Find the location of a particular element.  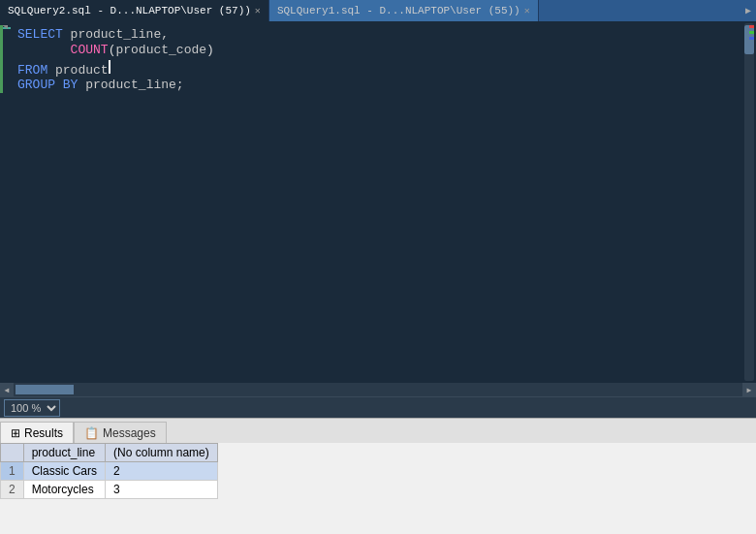

h-scroll-left: ◀ is located at coordinates (7, 390).